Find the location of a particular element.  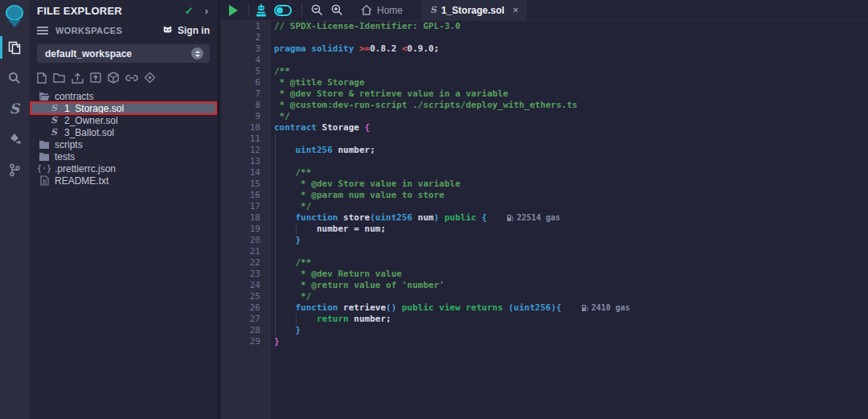

tree-item--prettierrc-json: {·}.prettierrc.json is located at coordinates (124, 169).